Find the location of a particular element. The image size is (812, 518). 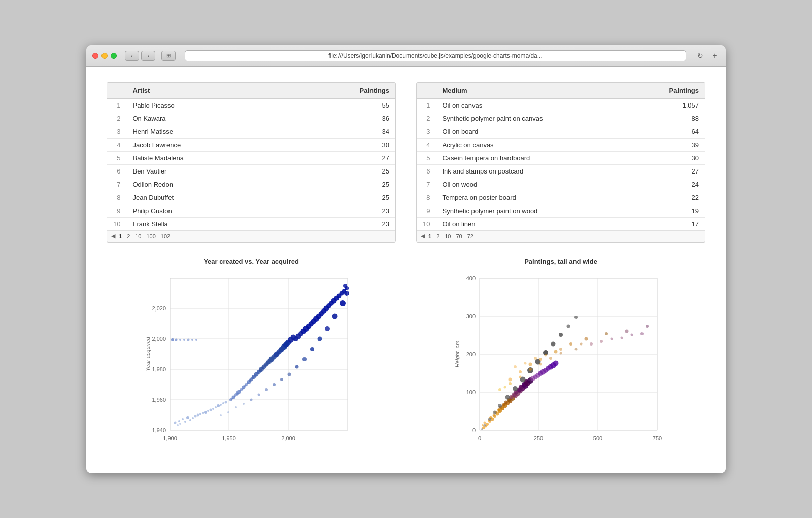

nav-buttons: ‹ › is located at coordinates (140, 56).